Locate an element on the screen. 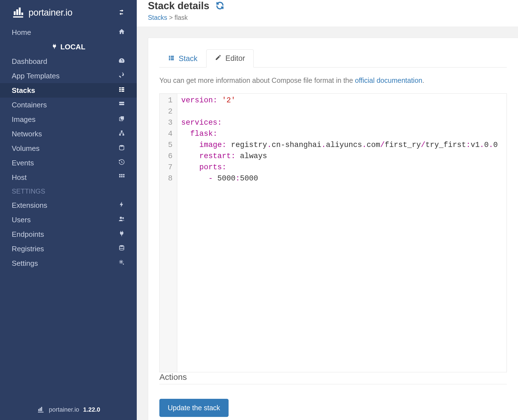 The image size is (518, 420). sidebar-item-endpoints: Endpoints is located at coordinates (68, 234).